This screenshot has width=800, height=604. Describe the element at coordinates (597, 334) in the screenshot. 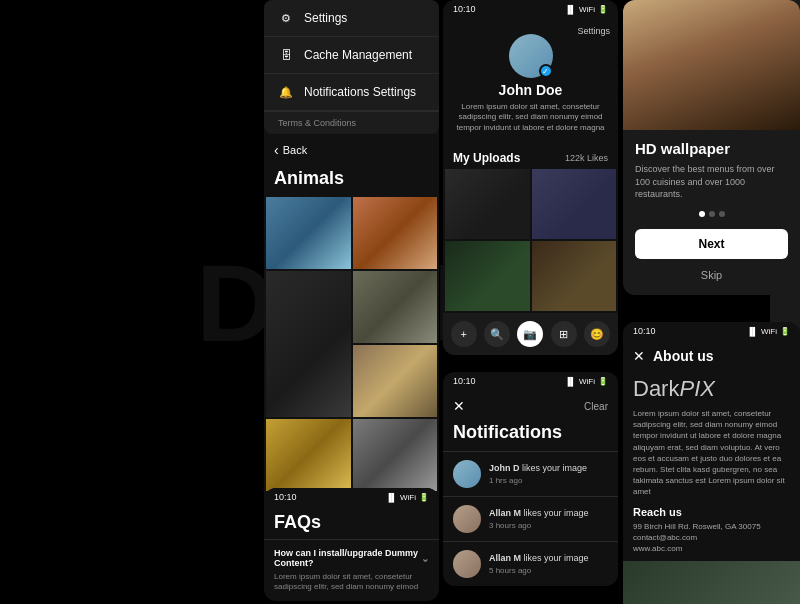

I see `emoji-icon: 😊` at that location.